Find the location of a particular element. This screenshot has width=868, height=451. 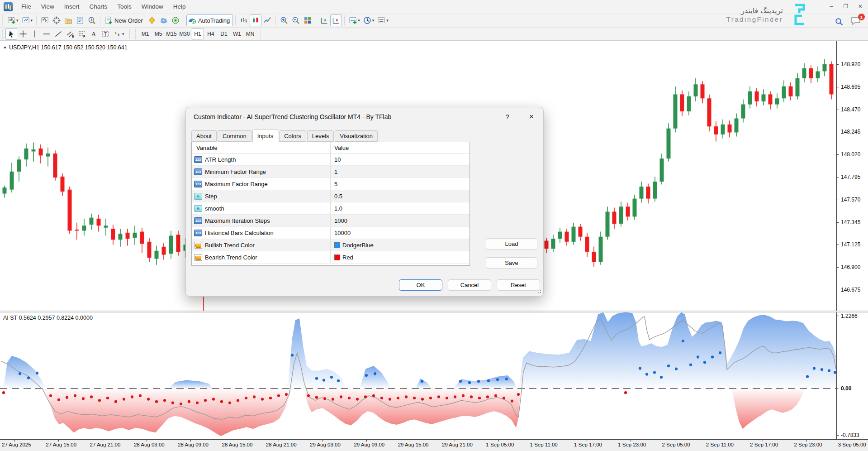

symbol-dropdown-icon: ▼ is located at coordinates (5, 48).